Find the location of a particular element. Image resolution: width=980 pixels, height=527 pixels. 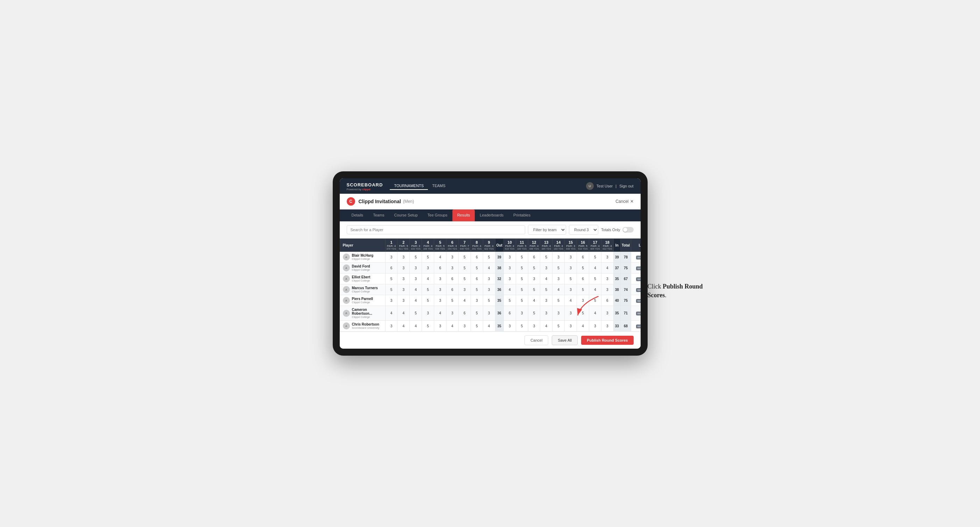

tab-printables: Printables is located at coordinates (522, 215).